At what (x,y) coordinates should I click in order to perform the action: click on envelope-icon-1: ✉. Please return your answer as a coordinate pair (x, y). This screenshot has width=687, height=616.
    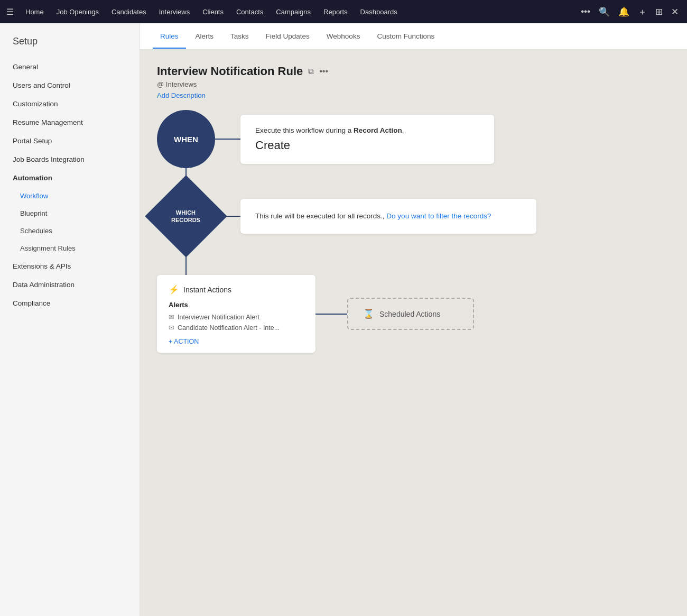
    Looking at the image, I should click on (171, 328).